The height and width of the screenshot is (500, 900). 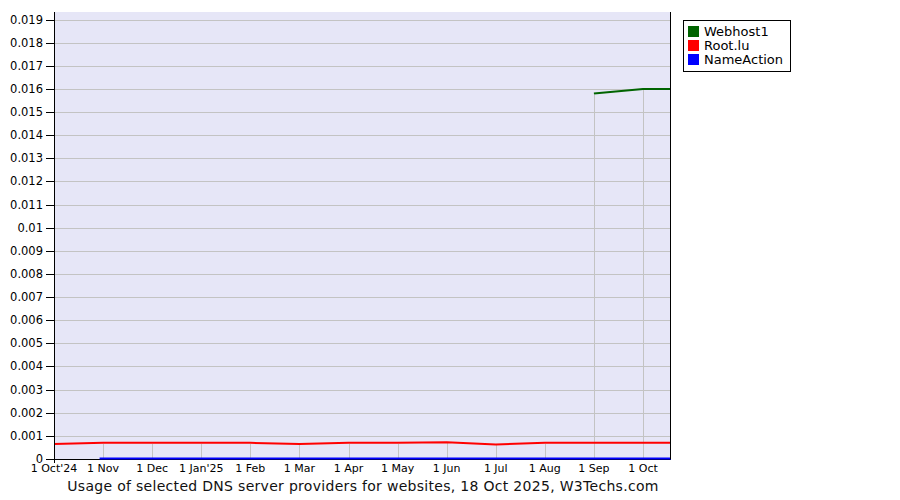 What do you see at coordinates (643, 468) in the screenshot?
I see `x-axis-tick-label: 1 Oct` at bounding box center [643, 468].